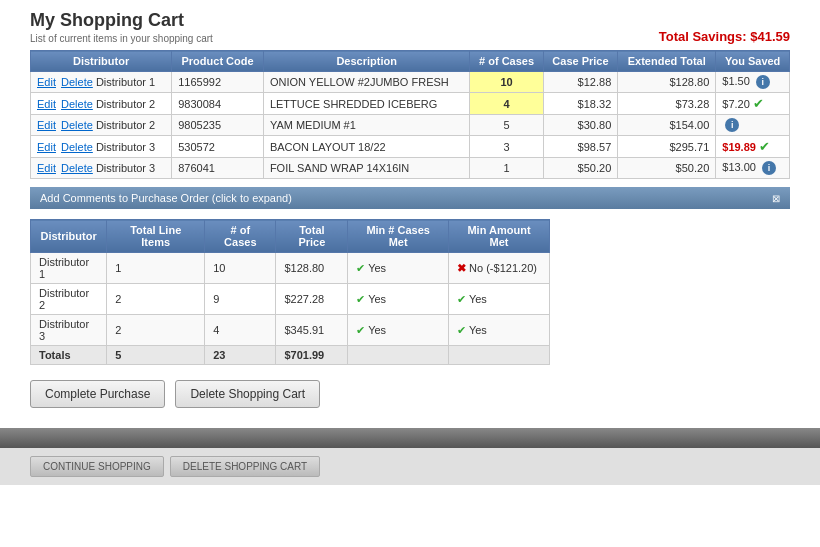 The image size is (820, 547). Describe the element at coordinates (753, 126) in the screenshot. I see `you-saved: i` at that location.